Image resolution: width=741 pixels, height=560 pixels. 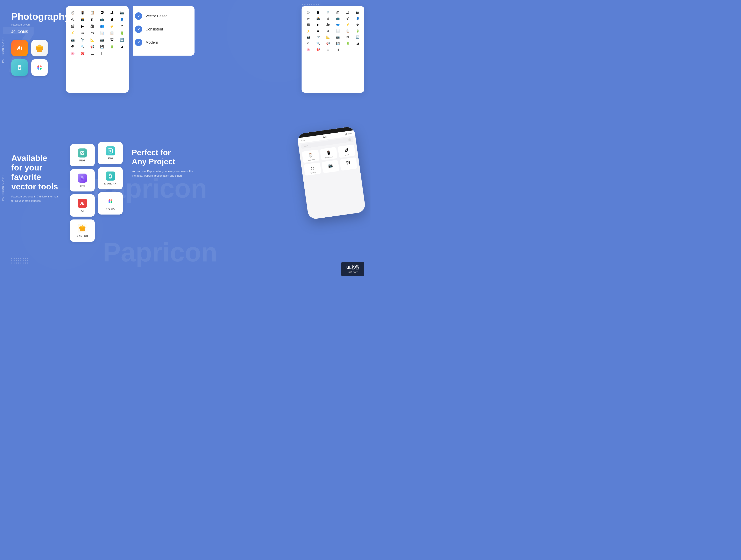 What do you see at coordinates (358, 12) in the screenshot?
I see `r-icon-camera: 📷` at bounding box center [358, 12].